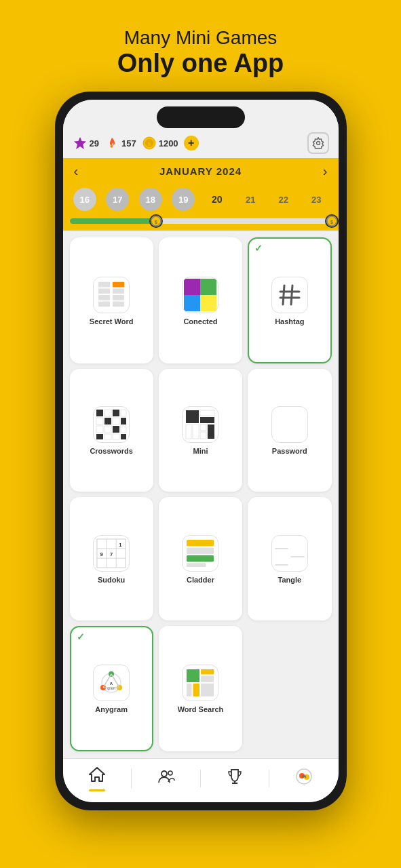 Image resolution: width=401 pixels, height=868 pixels. Describe the element at coordinates (289, 559) in the screenshot. I see `game-card-tangle: Tangle` at that location.